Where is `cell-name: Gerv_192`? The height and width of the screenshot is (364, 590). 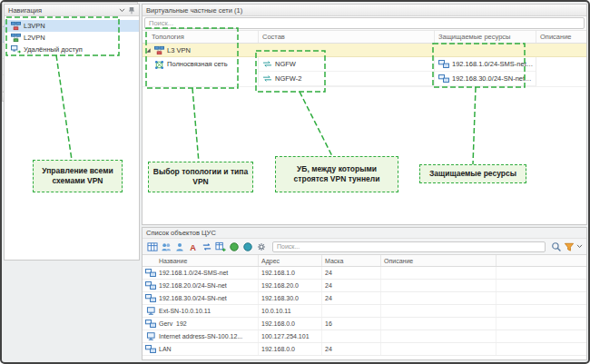 cell-name: Gerv_192 is located at coordinates (209, 323).